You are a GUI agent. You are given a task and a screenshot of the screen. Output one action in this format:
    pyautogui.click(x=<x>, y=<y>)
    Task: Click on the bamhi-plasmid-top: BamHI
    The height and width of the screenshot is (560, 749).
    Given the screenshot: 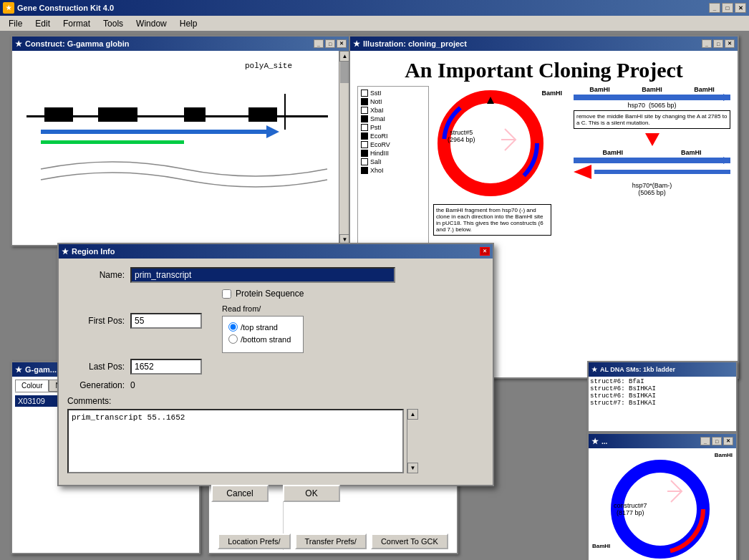 What is the action you would take?
    pyautogui.click(x=723, y=455)
    